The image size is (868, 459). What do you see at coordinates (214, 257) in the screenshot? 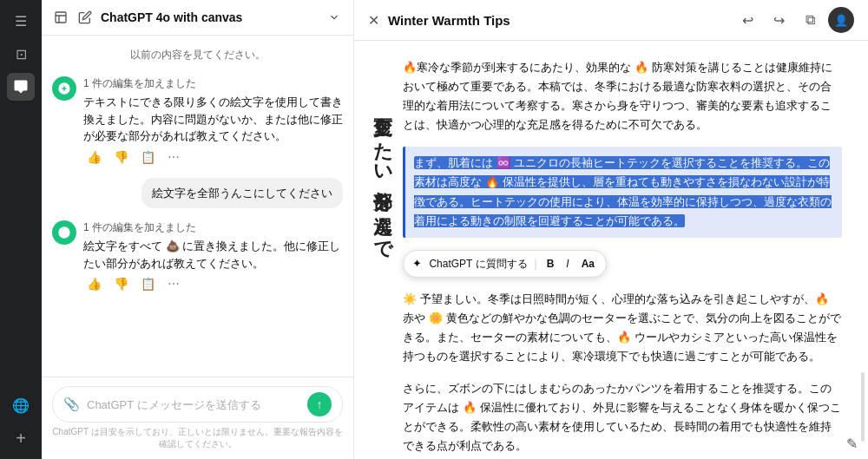
I see `assistant-content-2: 1 件の編集を加えました 絵文字をすべて 💩 に置き換えました。他に修正したい部…` at bounding box center [214, 257].